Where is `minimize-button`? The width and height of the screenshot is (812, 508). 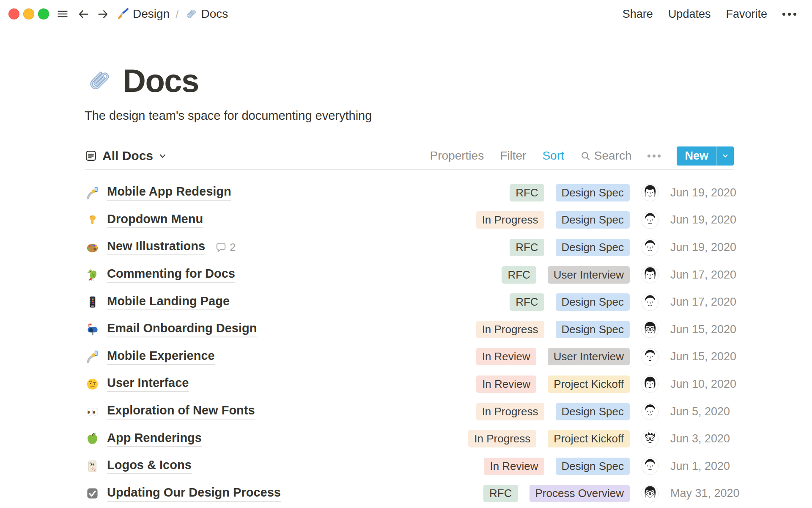 minimize-button is located at coordinates (29, 14).